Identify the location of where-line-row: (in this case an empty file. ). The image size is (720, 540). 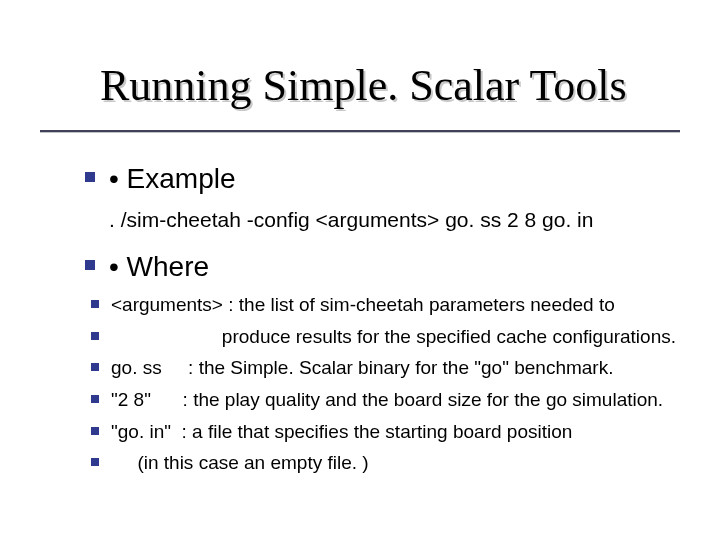
(385, 463).